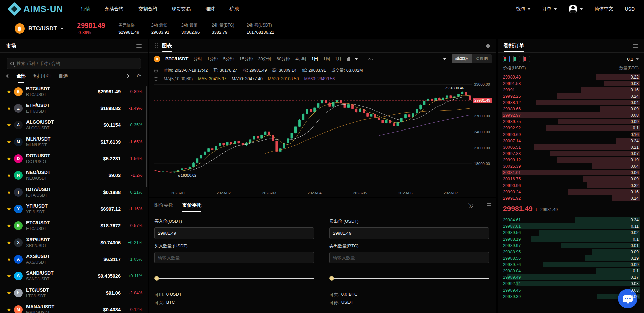 This screenshot has height=313, width=644. What do you see at coordinates (156, 79) in the screenshot?
I see `trash-icon` at bounding box center [156, 79].